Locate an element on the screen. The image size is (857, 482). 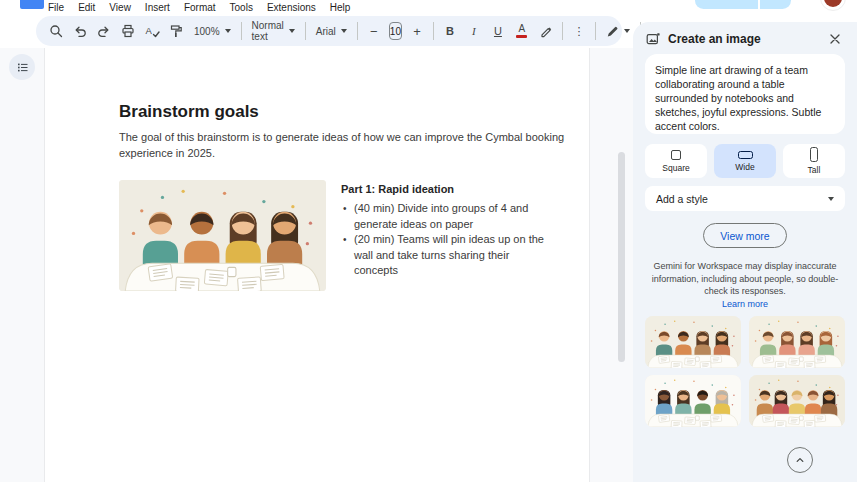
close-icon is located at coordinates (835, 39).